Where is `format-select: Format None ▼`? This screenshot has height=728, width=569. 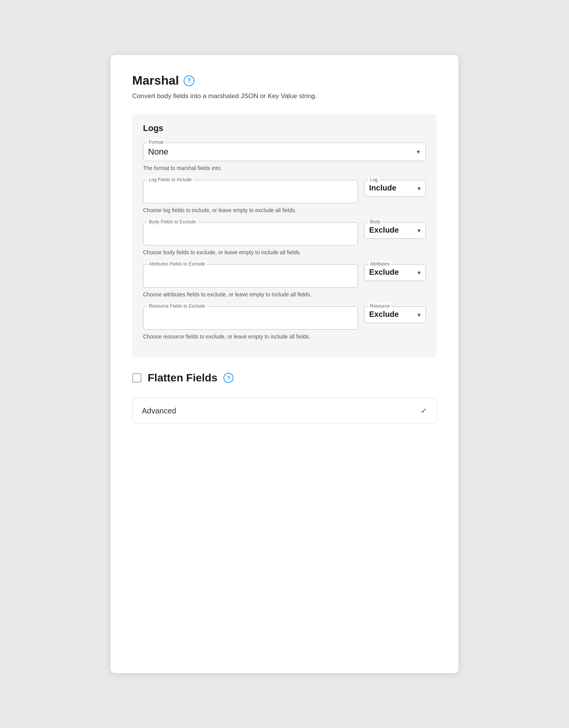 format-select: Format None ▼ is located at coordinates (284, 152).